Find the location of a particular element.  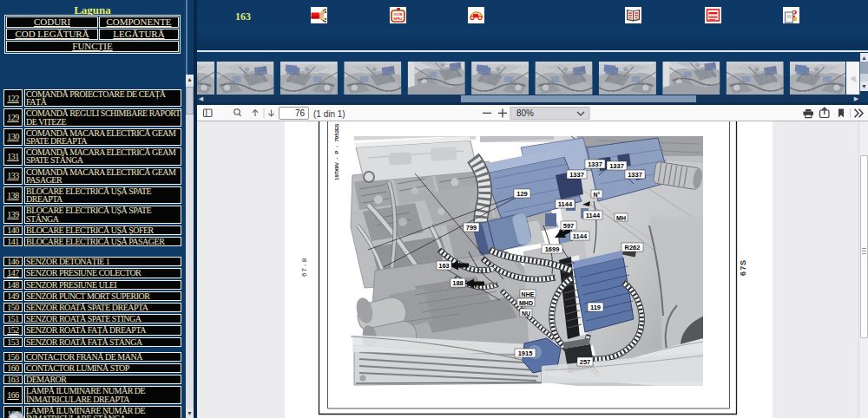

svg-text: R262 is located at coordinates (633, 248).